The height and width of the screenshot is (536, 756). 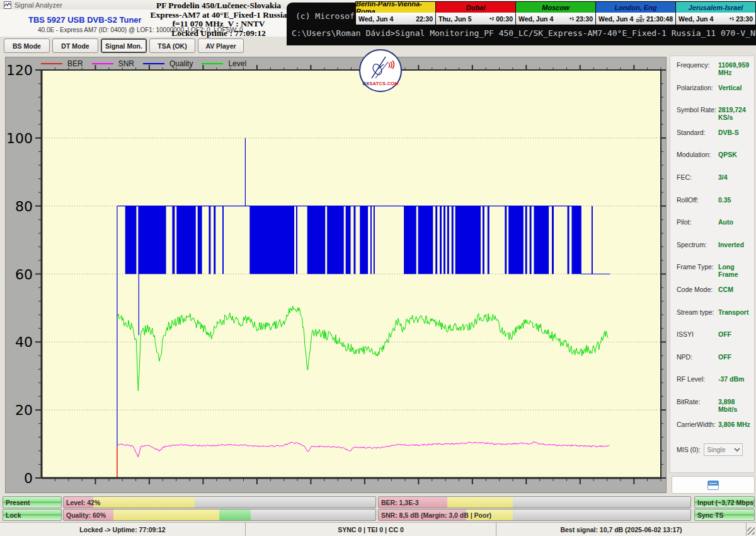 I want to click on legend-item-snr: SNR, so click(x=113, y=64).